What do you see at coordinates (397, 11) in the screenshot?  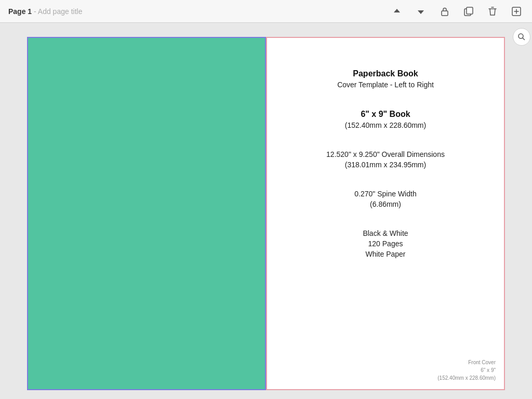 I see `move-up-button` at bounding box center [397, 11].